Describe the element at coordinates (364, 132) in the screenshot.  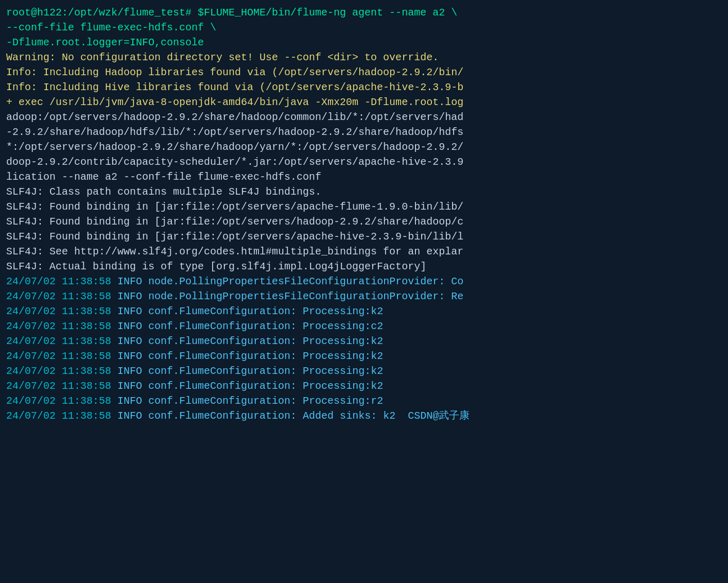
I see `terminal-line: -2.9.2/share/hadoop/hdfs/lib/*:/opt/serv…` at that location.